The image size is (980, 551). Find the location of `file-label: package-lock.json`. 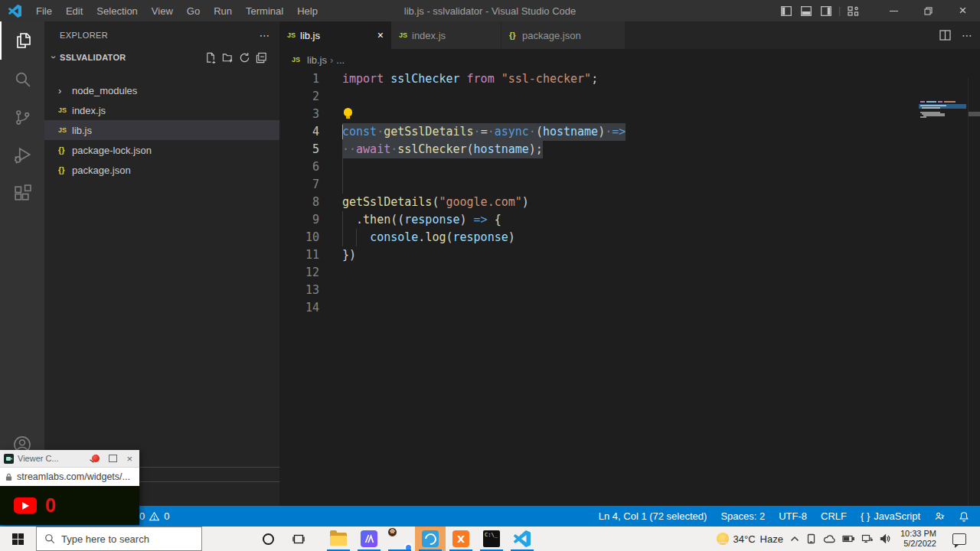

file-label: package-lock.json is located at coordinates (112, 150).